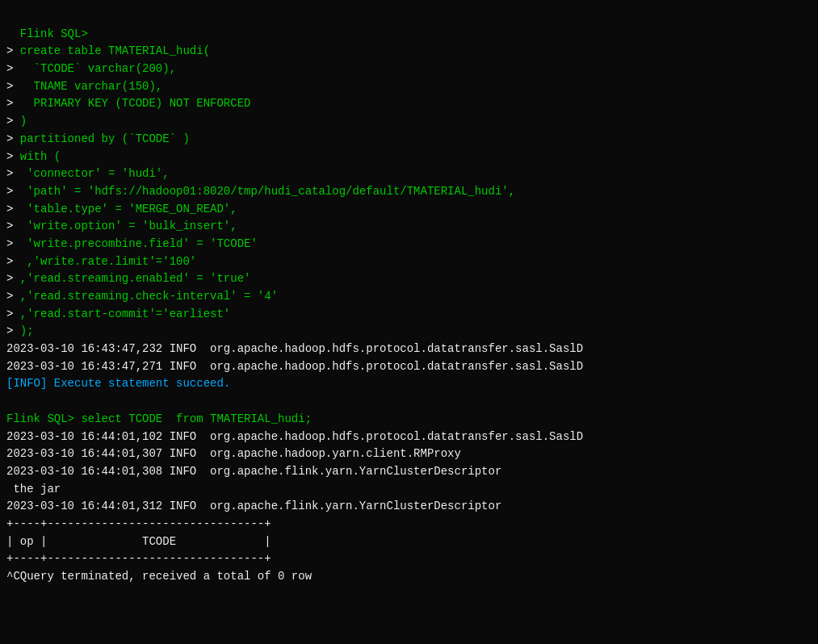  Describe the element at coordinates (128, 278) in the screenshot. I see `line-read-streaming: > ,'read.streaming.enabled' = 'true'` at that location.